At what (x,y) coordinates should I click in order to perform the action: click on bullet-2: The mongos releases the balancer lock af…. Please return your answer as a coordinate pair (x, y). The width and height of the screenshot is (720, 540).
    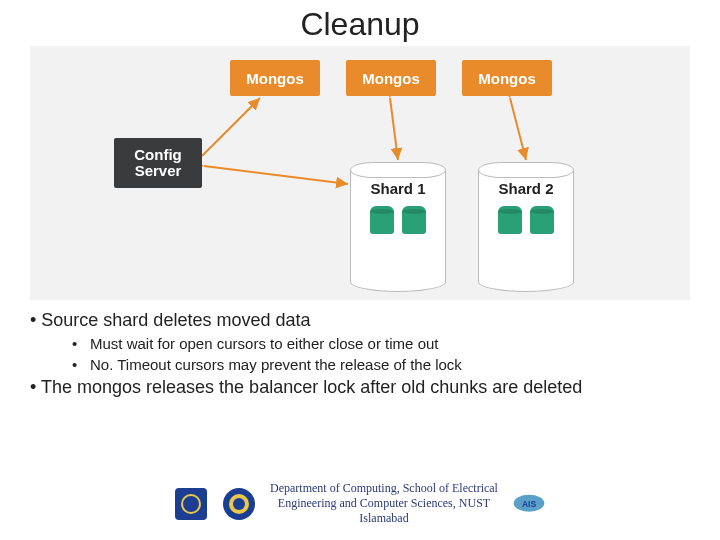
    Looking at the image, I should click on (360, 388).